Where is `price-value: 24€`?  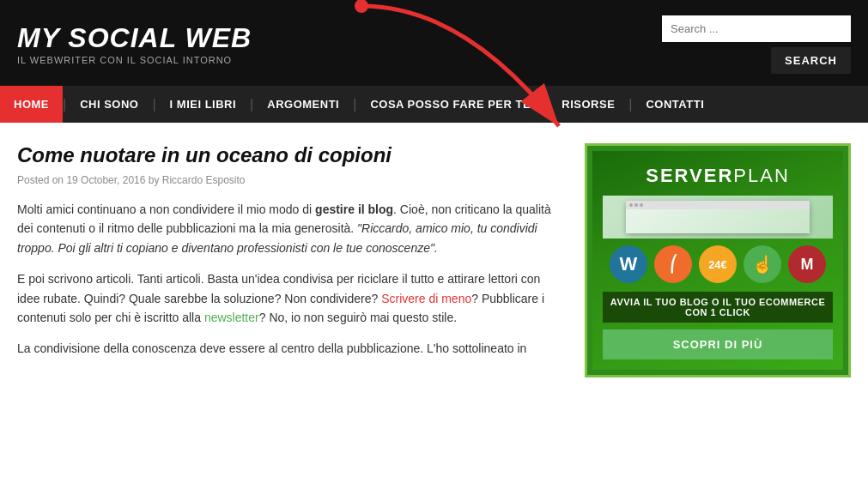
price-value: 24€ is located at coordinates (718, 264).